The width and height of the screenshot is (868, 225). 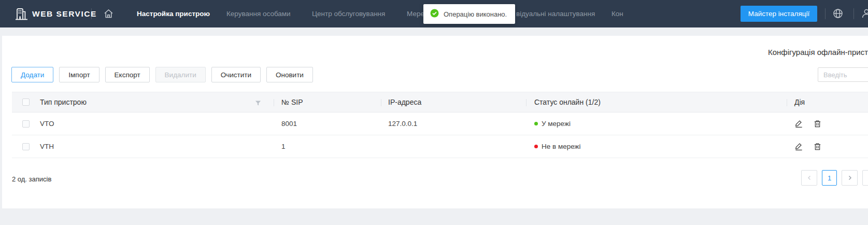 What do you see at coordinates (469, 14) in the screenshot?
I see `success-toast: Операцію виконано.` at bounding box center [469, 14].